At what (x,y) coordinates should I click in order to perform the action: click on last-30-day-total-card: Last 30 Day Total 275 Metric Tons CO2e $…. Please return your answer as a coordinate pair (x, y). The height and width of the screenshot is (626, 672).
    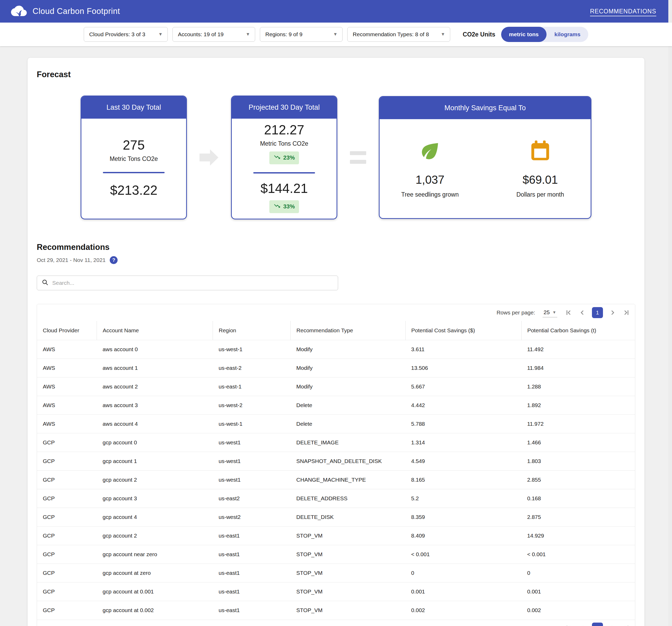
    Looking at the image, I should click on (134, 158).